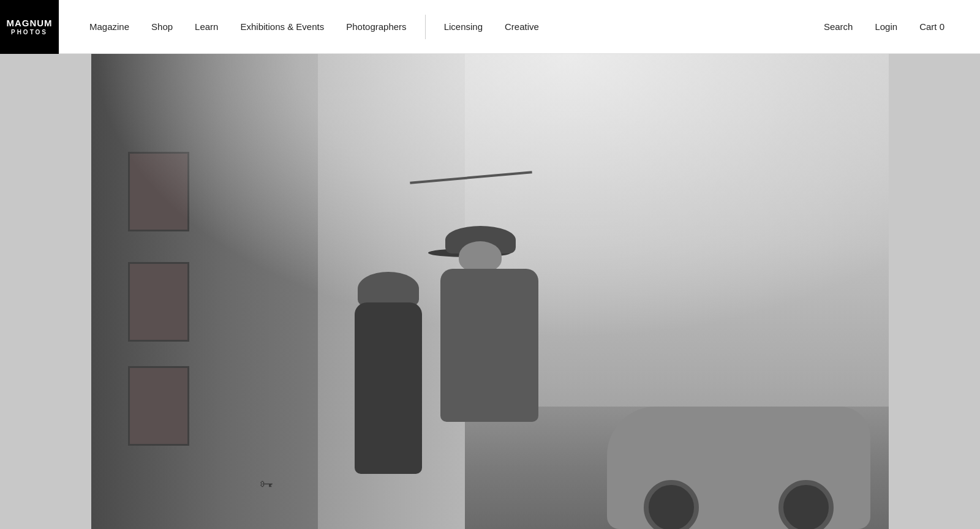 This screenshot has height=529, width=980. Describe the element at coordinates (491, 27) in the screenshot. I see `nav-right: Licensing Creative` at that location.